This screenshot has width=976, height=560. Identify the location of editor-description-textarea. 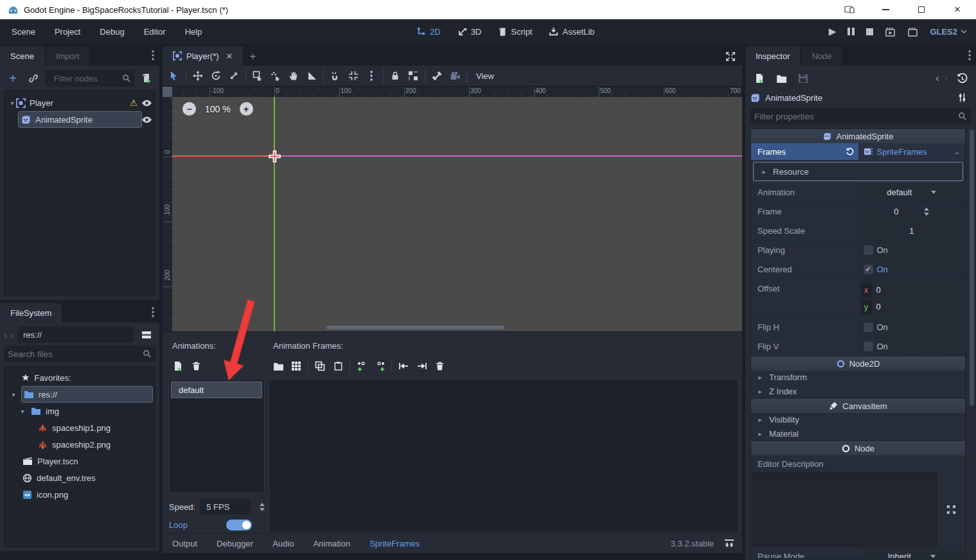
(845, 509).